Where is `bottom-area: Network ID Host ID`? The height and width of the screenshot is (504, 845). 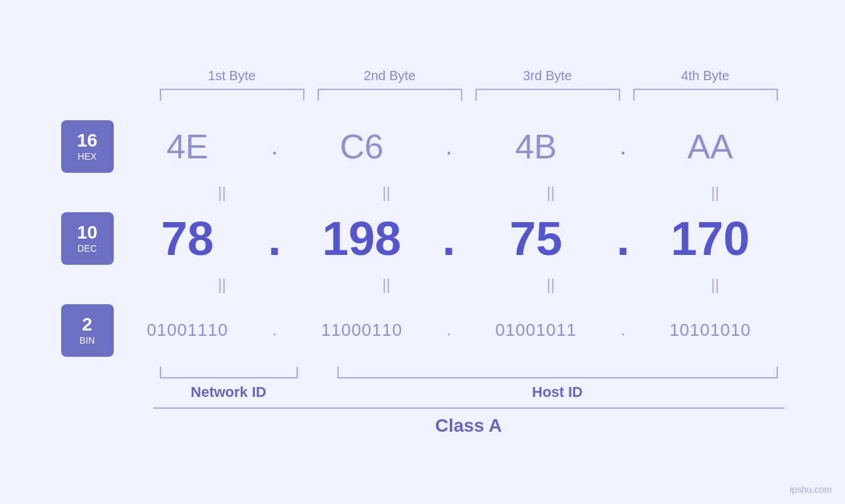 bottom-area: Network ID Host ID is located at coordinates (423, 384).